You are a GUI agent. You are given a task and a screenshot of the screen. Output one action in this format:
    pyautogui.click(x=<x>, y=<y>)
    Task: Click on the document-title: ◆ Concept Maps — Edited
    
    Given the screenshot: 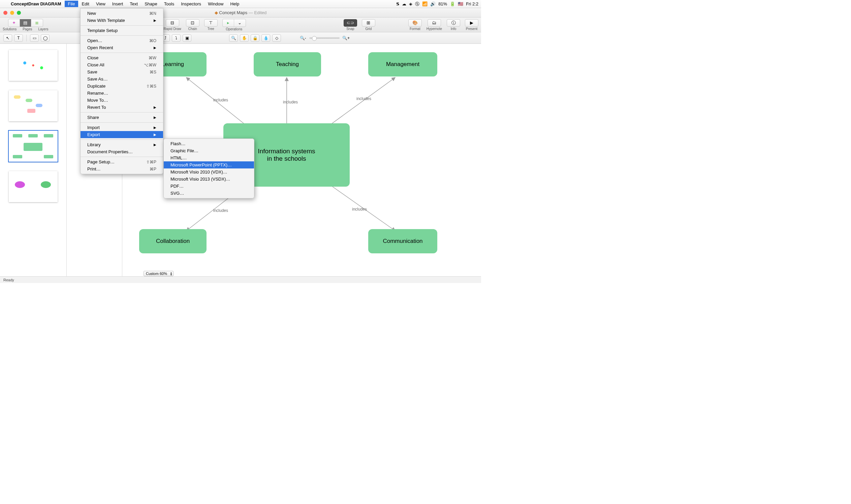 What is the action you would take?
    pyautogui.click(x=241, y=13)
    